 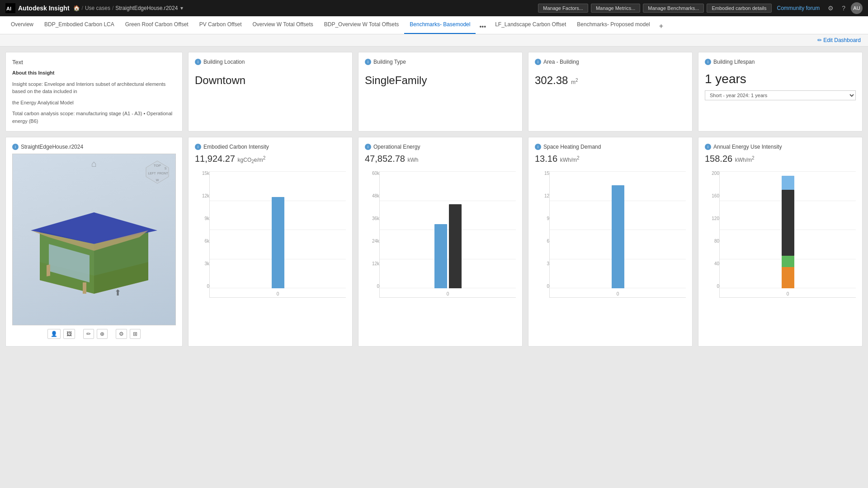 What do you see at coordinates (538, 147) in the screenshot?
I see `heating-info-icon: i` at bounding box center [538, 147].